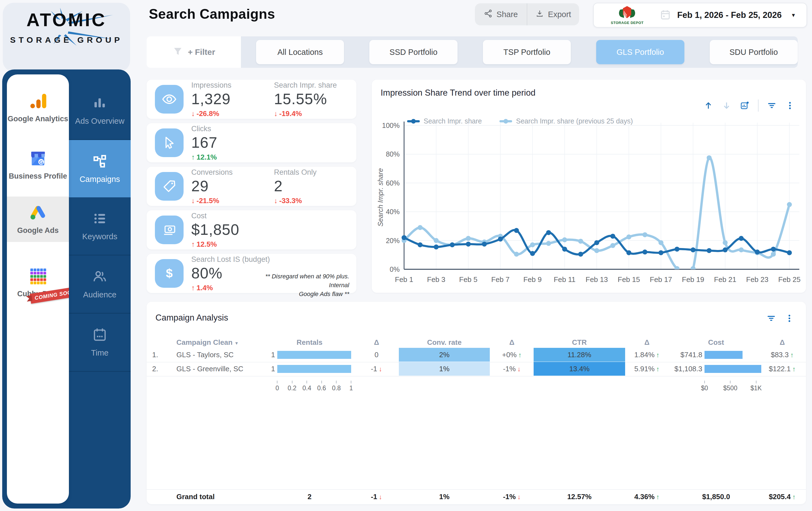 The image size is (812, 511). I want to click on logo-wordmark: ATOMIC, so click(66, 20).